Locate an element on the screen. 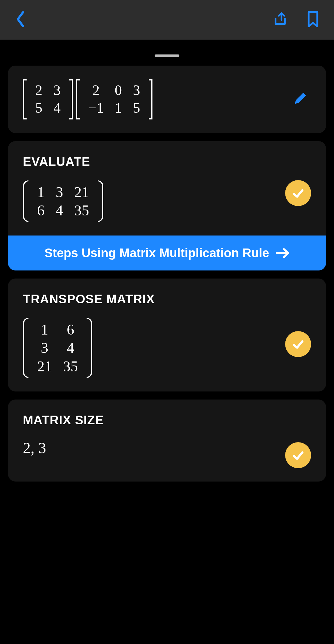  matrix-cell: −1 is located at coordinates (96, 108).